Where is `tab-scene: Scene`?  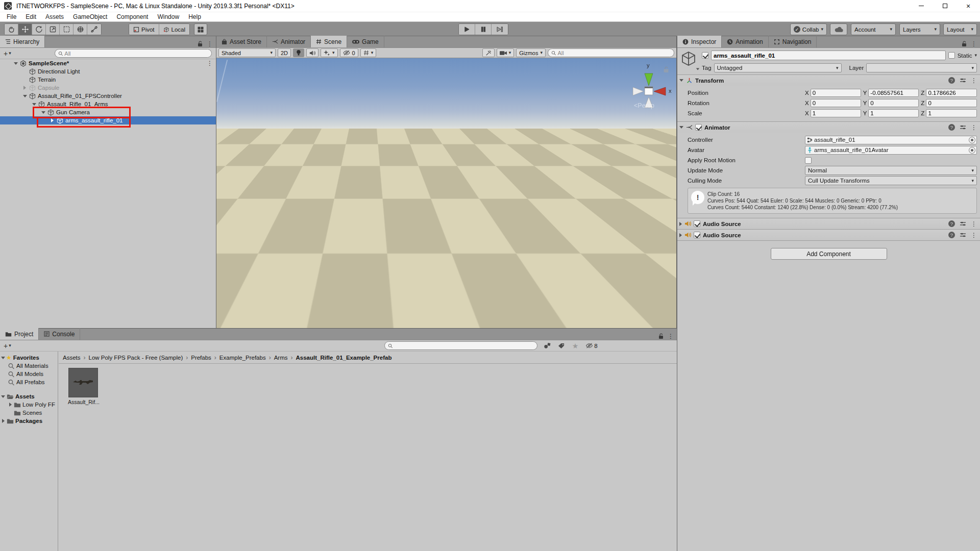 tab-scene: Scene is located at coordinates (329, 42).